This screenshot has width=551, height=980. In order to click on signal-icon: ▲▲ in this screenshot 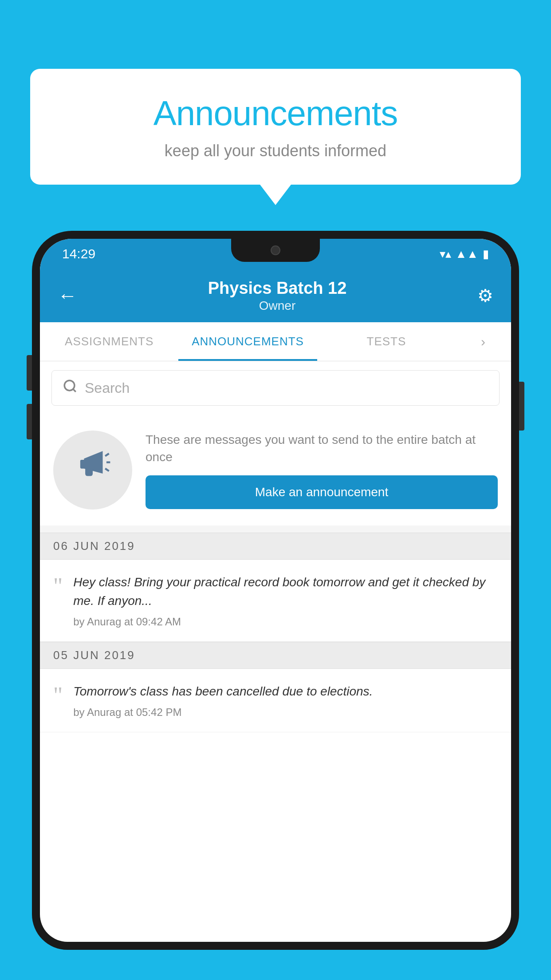, I will do `click(467, 254)`.